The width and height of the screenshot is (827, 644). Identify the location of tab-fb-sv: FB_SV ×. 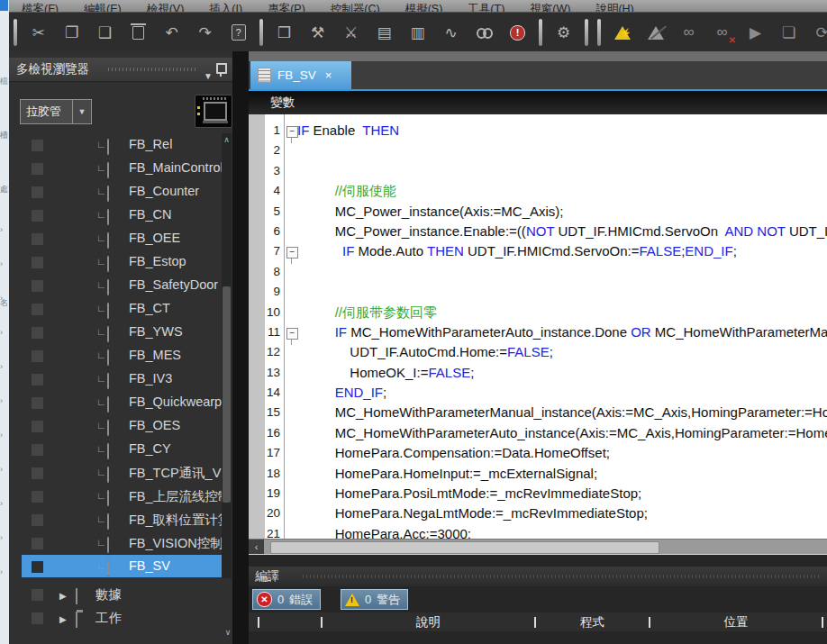
(301, 76).